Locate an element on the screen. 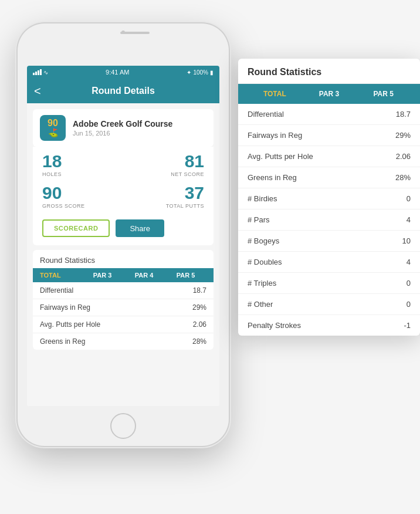 The width and height of the screenshot is (420, 514). stats-col-par3: PAR 3 is located at coordinates (102, 275).